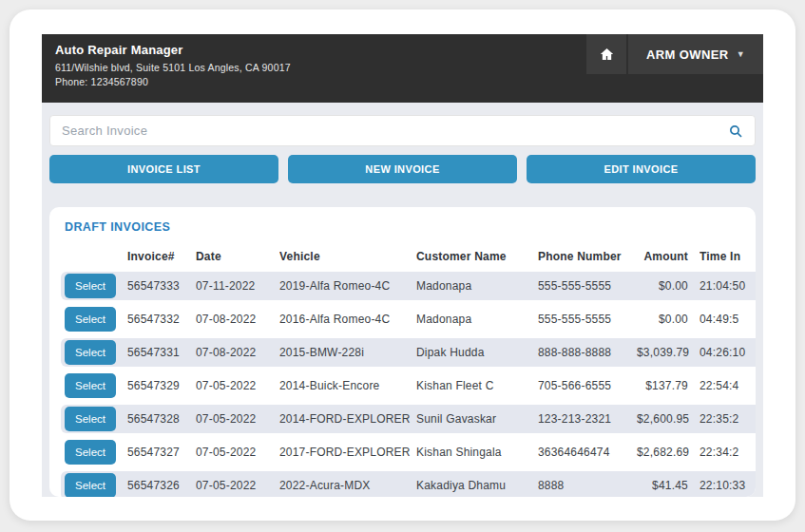  Describe the element at coordinates (409, 257) in the screenshot. I see `table-header-row: Invoice#DateVehicleCustomer NamePhone Nu…` at that location.